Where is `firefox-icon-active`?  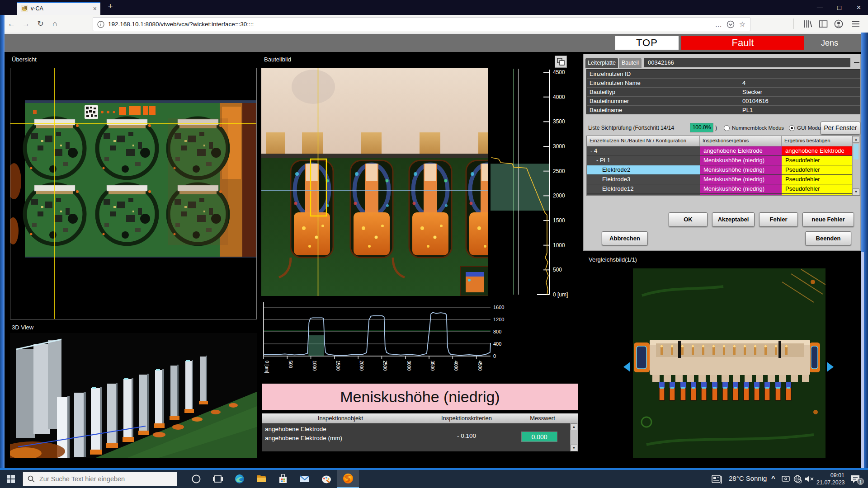 firefox-icon-active is located at coordinates (348, 479).